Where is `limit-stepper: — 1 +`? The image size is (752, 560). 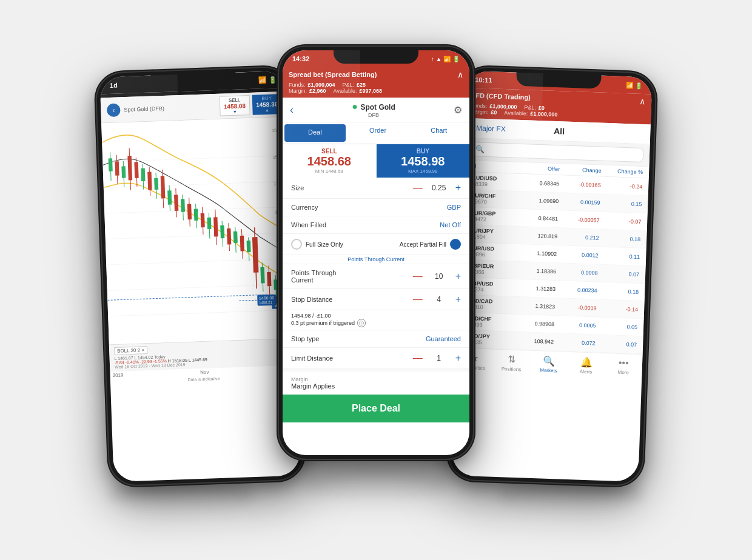
limit-stepper: — 1 + is located at coordinates (437, 358).